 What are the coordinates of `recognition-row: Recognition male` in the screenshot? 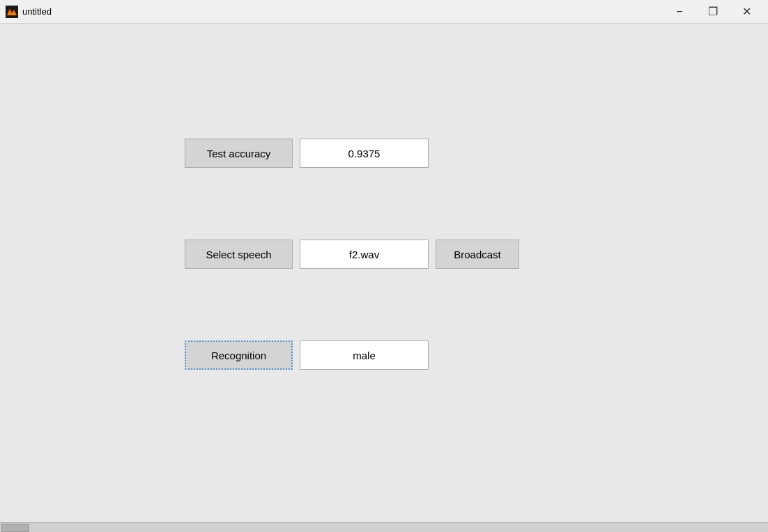 It's located at (307, 355).